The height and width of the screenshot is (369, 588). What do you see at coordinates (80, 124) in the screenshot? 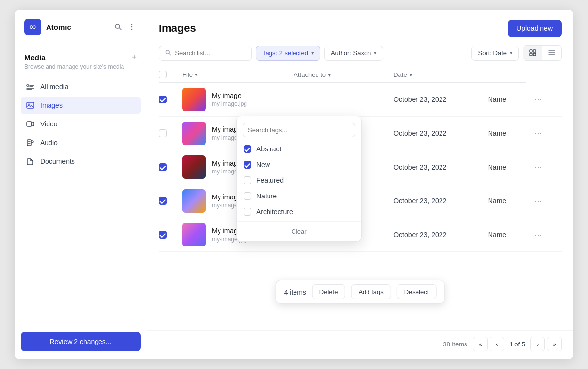
I see `nav-list: All media Images` at bounding box center [80, 124].